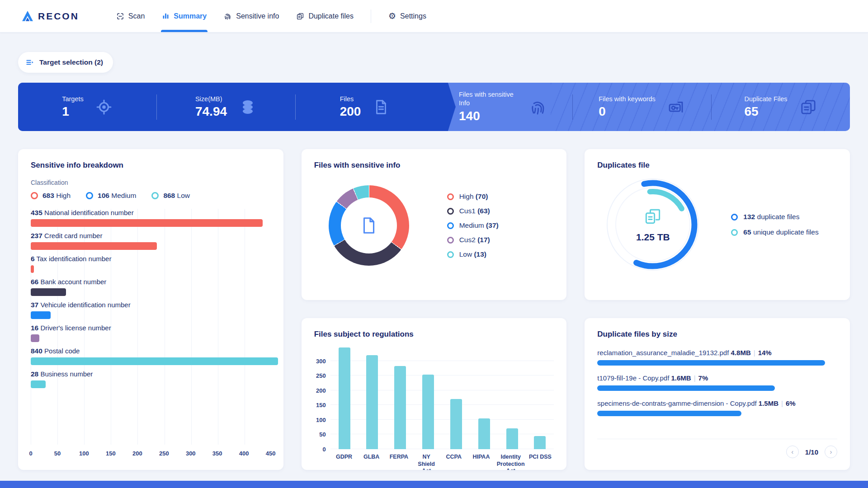 The width and height of the screenshot is (868, 488). What do you see at coordinates (434, 16) in the screenshot?
I see `top-nav-bar: RECON Scan Summary Sensitive info Duplic…` at bounding box center [434, 16].